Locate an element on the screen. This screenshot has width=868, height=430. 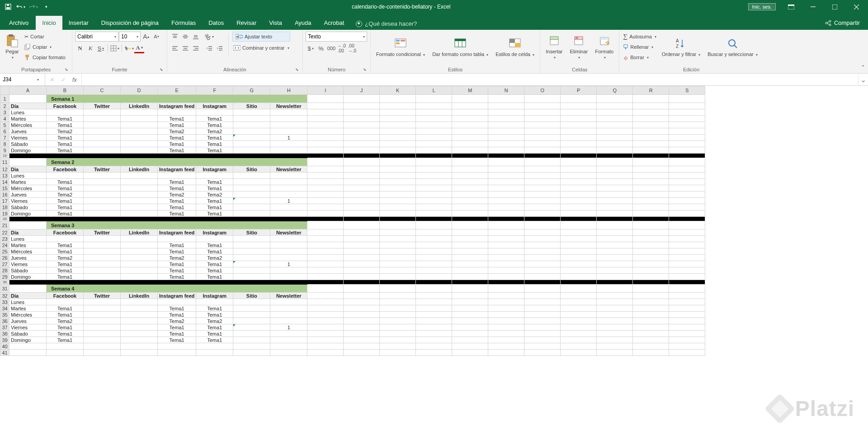
qat-customize-icon: ▾ is located at coordinates (46, 7).